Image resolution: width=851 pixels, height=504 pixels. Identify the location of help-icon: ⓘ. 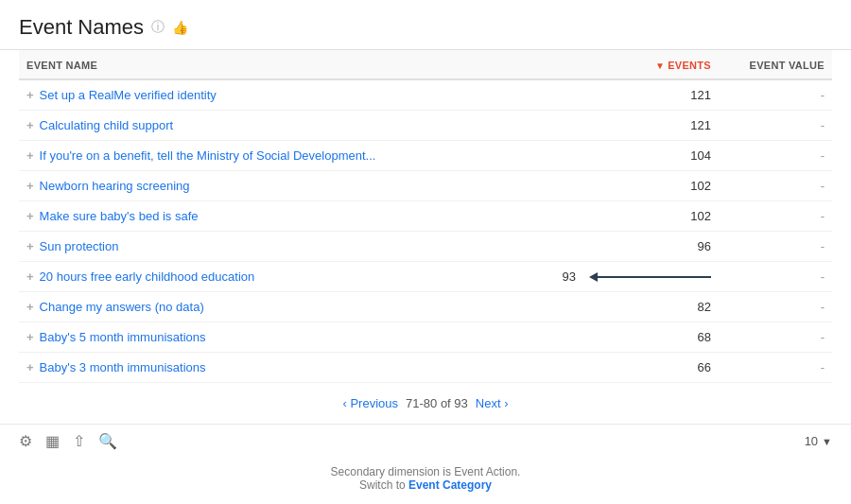
(158, 27).